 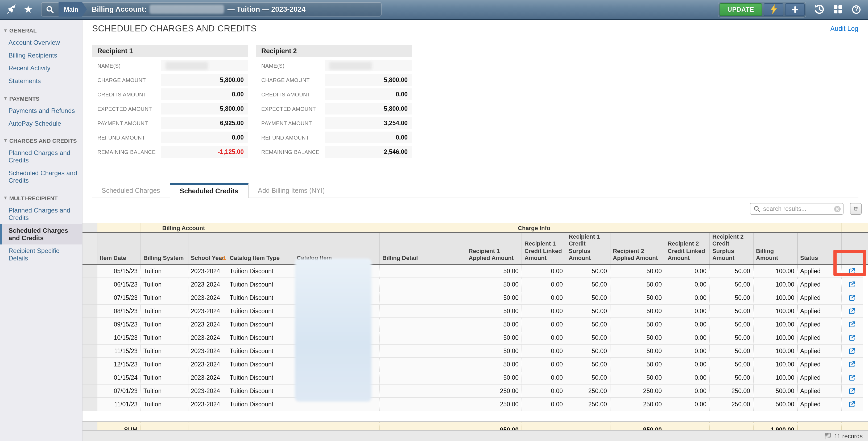 What do you see at coordinates (184, 228) in the screenshot?
I see `group-header-billing-account: Billing Account` at bounding box center [184, 228].